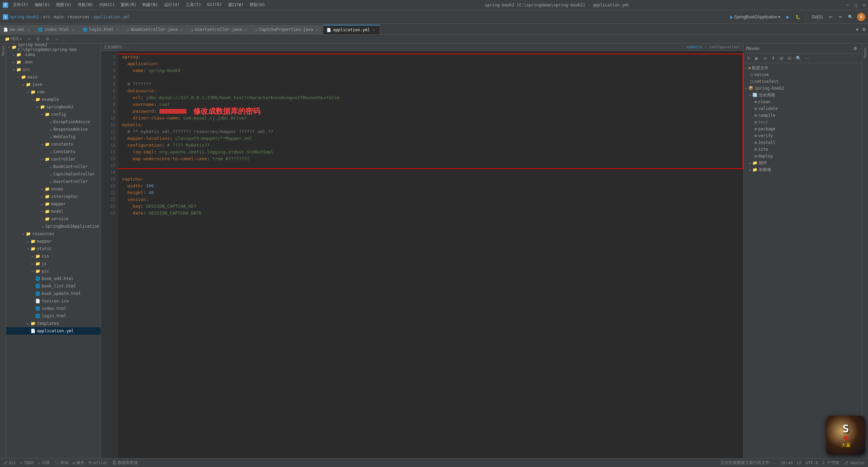 The height and width of the screenshot is (467, 868). What do you see at coordinates (79, 463) in the screenshot?
I see `services-status: ⚙ 服务` at bounding box center [79, 463].